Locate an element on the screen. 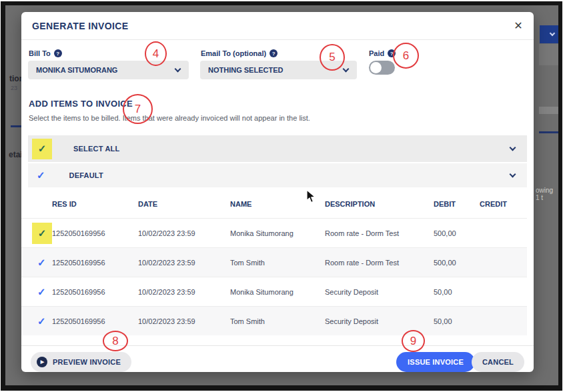  modal-title: GENERATE INVOICE is located at coordinates (80, 26).